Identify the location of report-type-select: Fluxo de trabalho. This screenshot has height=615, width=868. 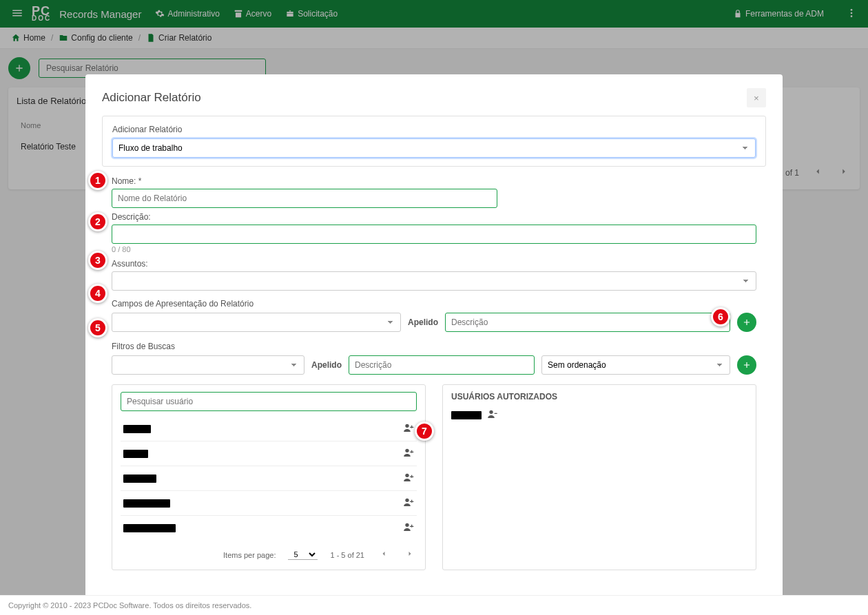
(434, 148).